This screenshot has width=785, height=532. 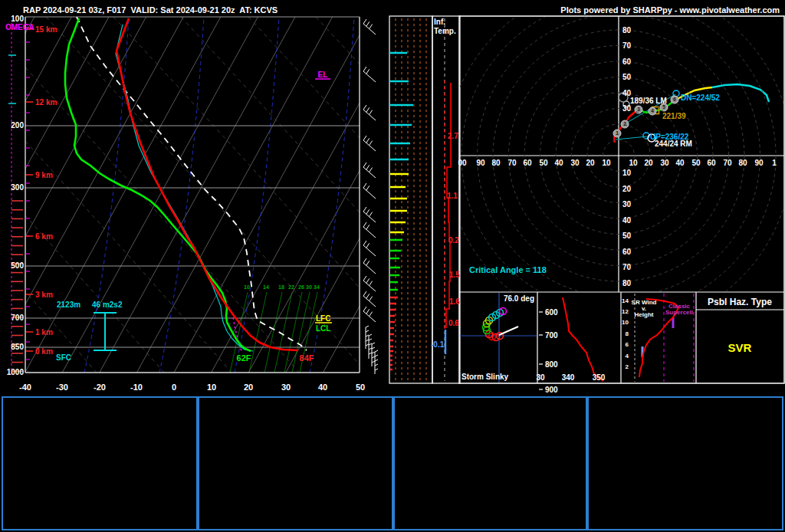 I want to click on slinky-angle: 76.0 deg, so click(x=519, y=299).